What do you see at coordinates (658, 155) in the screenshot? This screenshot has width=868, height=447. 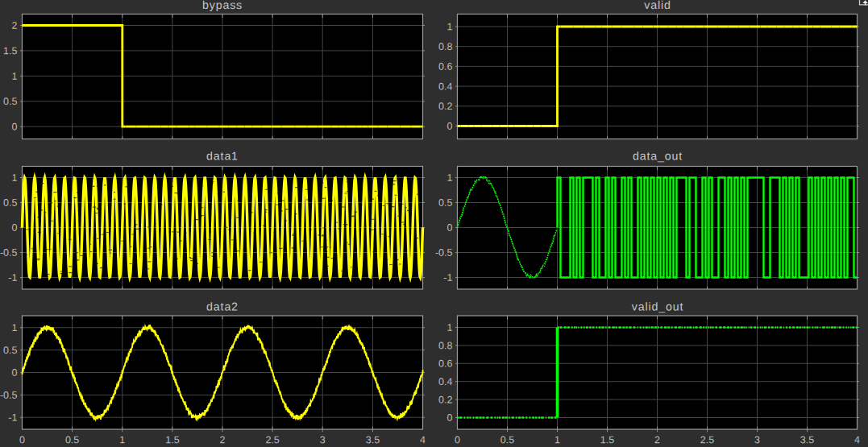 I see `svg-text: data_out` at bounding box center [658, 155].